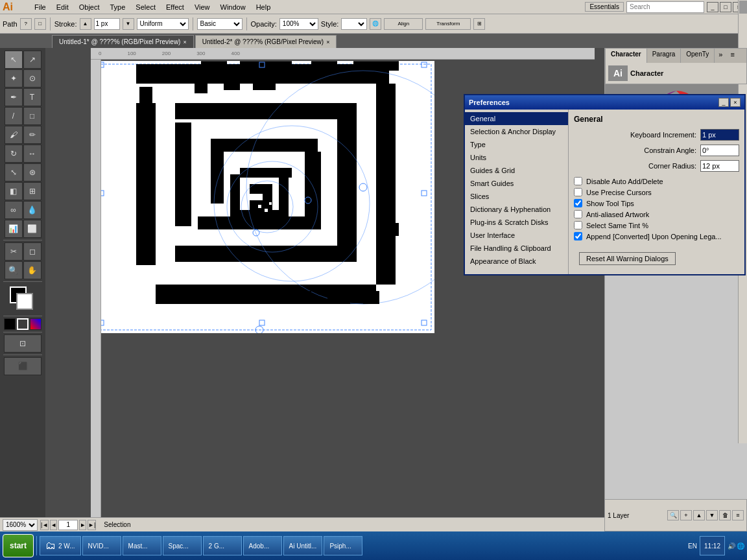 The height and width of the screenshot is (560, 747). What do you see at coordinates (713, 7) in the screenshot?
I see `minimize-button: _` at bounding box center [713, 7].